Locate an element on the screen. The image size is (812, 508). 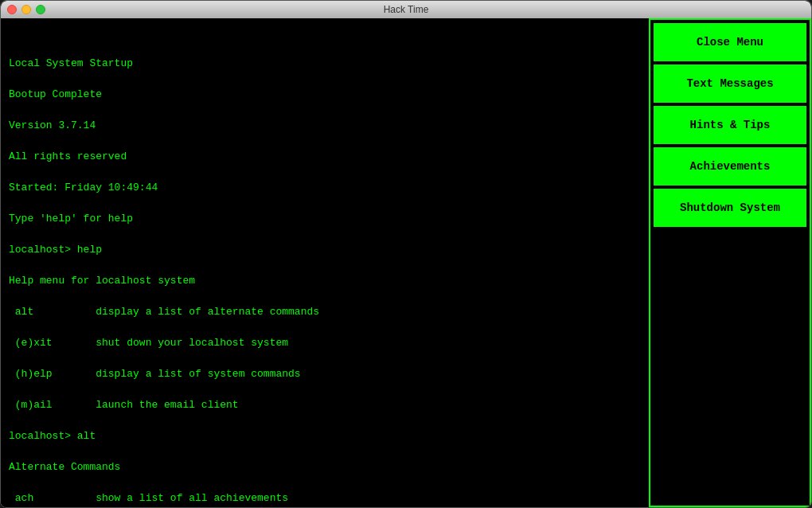
terminal-line: alt display a list of alternate commands is located at coordinates (325, 312).